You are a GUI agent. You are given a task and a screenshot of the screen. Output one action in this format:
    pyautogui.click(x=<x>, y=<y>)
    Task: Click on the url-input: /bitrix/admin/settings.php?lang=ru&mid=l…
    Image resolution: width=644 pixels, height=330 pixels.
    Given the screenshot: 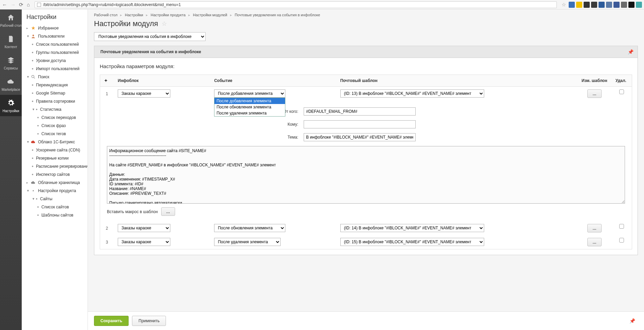 What is the action you would take?
    pyautogui.click(x=296, y=5)
    